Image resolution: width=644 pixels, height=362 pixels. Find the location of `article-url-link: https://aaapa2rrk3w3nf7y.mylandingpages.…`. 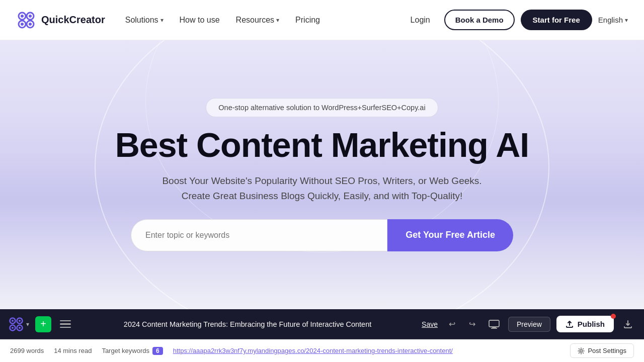

article-url-link: https://aaapa2rrk3w3nf7y.mylandingpages.… is located at coordinates (367, 351).